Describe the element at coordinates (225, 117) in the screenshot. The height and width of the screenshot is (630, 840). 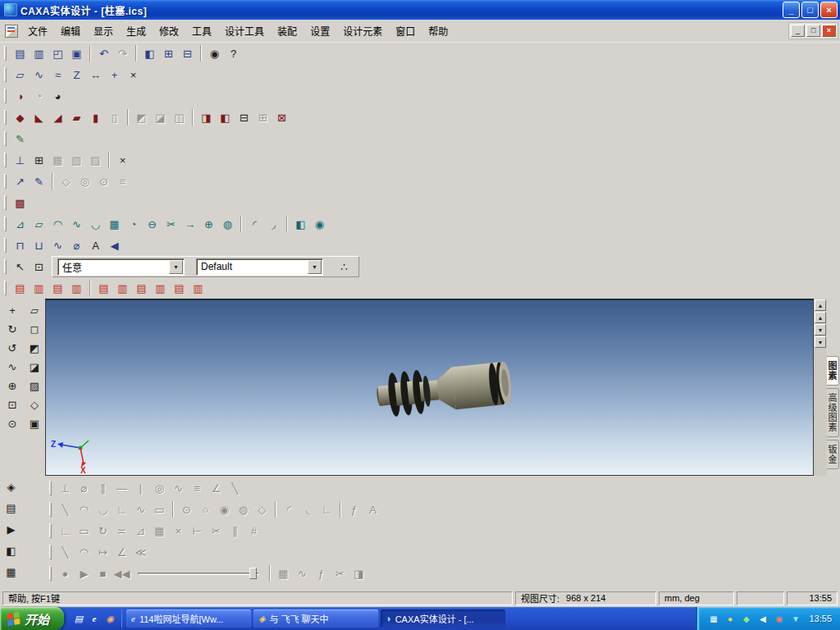
I see `set-foreground: ◧` at that location.